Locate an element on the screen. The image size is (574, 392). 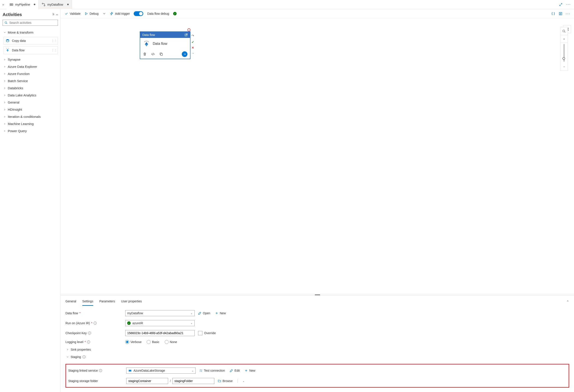
validate-button: Validate is located at coordinates (73, 14).